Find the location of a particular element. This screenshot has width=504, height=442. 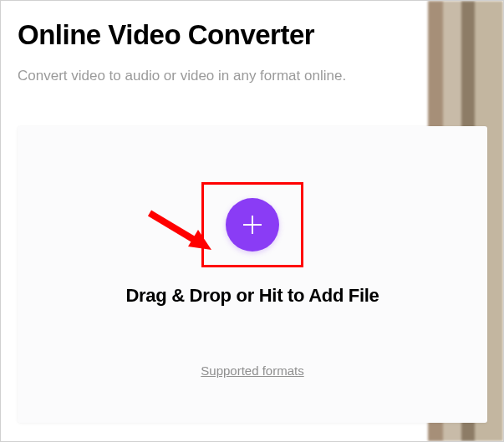

add-button-wrapper is located at coordinates (252, 225).